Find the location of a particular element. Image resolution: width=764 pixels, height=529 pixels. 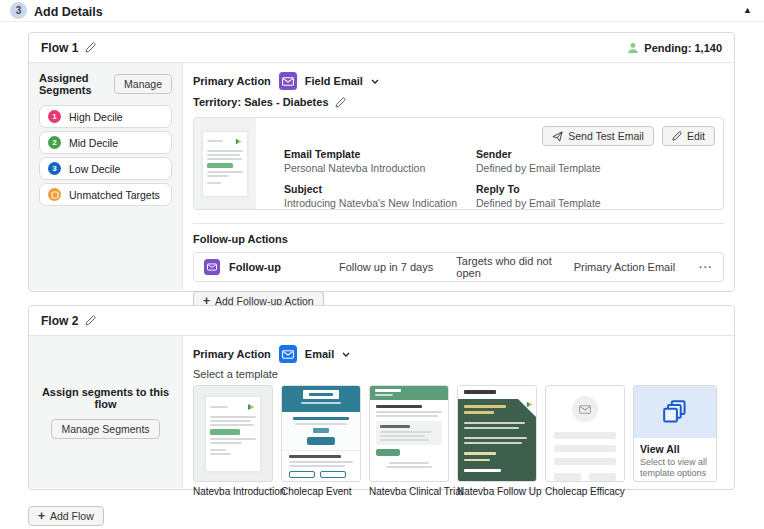

segment-mid-decile: 2 Mid Decile is located at coordinates (106, 142).